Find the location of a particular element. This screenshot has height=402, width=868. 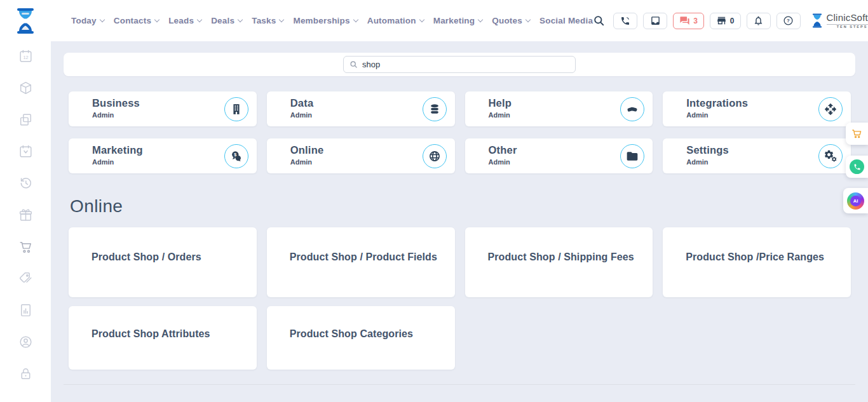

floating-ai-widget: AI is located at coordinates (855, 201).